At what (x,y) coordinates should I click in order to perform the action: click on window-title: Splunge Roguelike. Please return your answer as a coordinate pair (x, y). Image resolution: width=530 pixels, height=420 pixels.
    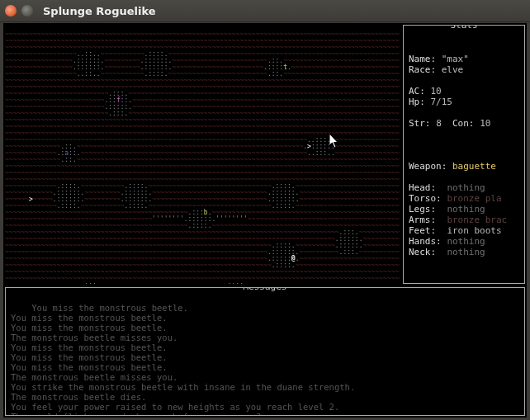
    Looking at the image, I should click on (99, 12).